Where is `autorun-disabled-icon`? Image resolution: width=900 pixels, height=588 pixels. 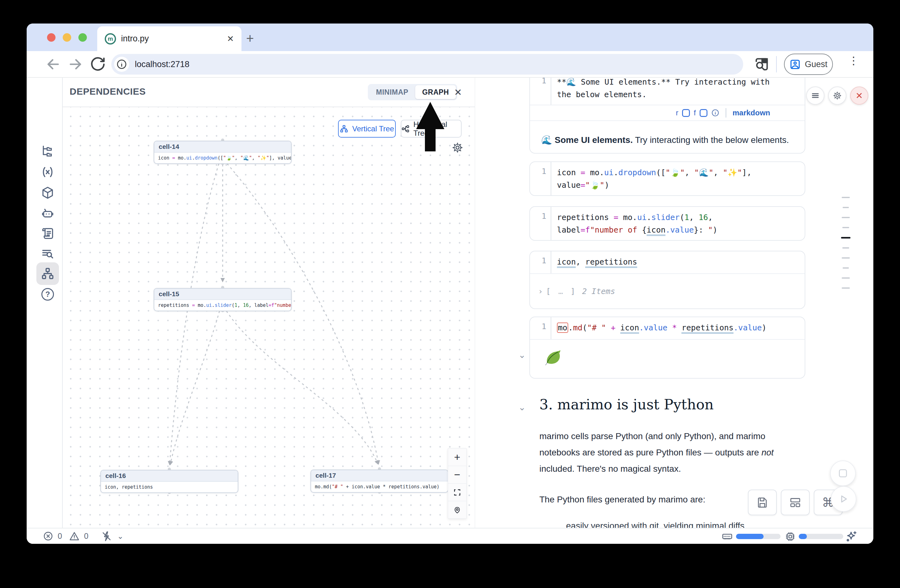 autorun-disabled-icon is located at coordinates (107, 536).